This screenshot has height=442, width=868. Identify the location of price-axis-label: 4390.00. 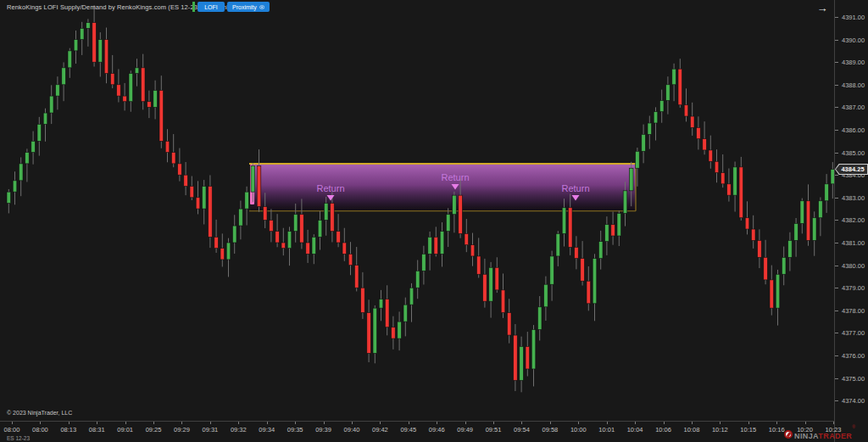
(853, 41).